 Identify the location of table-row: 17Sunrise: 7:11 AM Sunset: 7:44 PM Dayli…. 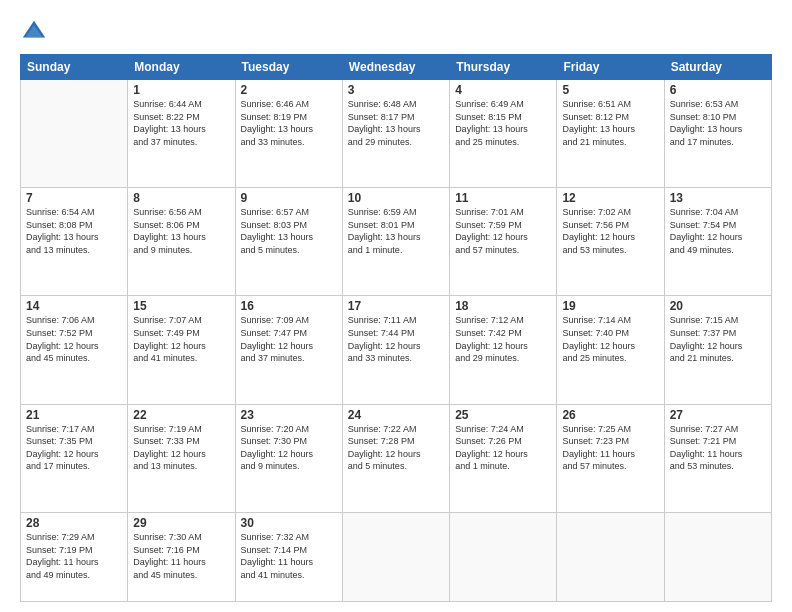
(396, 350).